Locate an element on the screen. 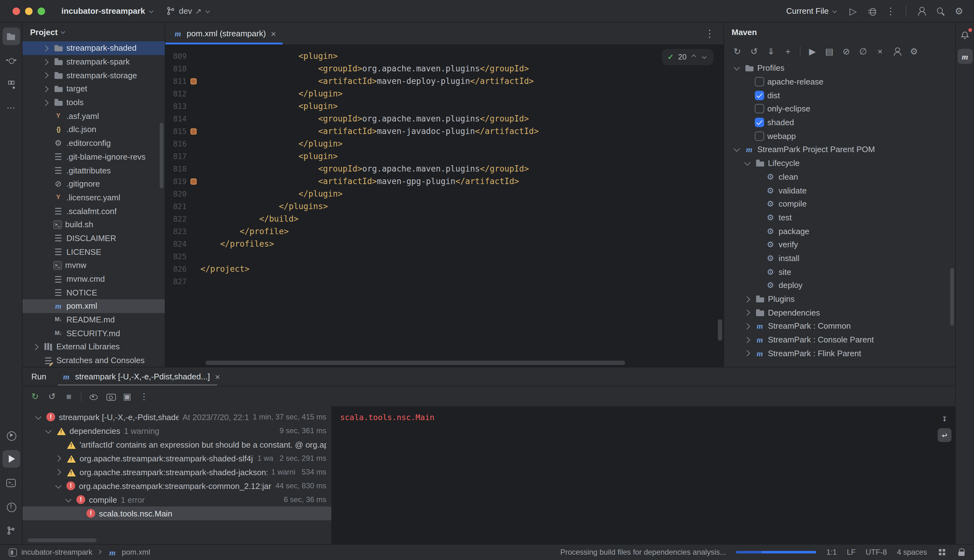  minimize-window-button is located at coordinates (29, 11).